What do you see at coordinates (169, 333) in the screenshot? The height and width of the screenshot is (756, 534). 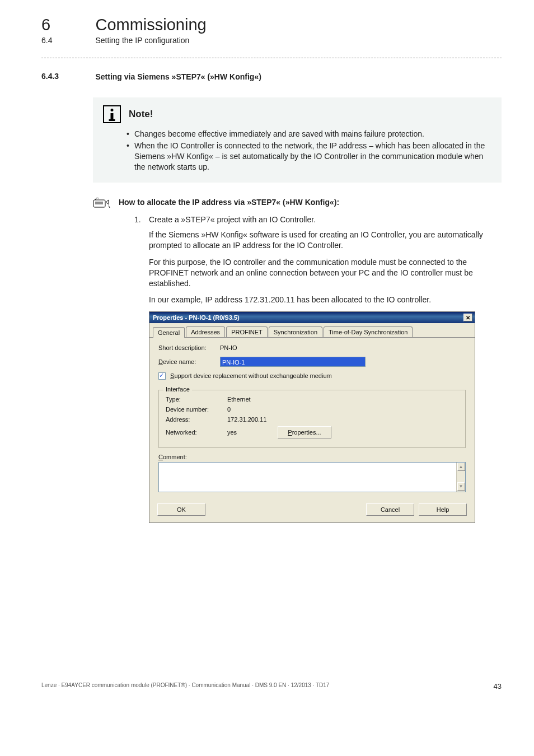 I see `tab-general: General` at bounding box center [169, 333].